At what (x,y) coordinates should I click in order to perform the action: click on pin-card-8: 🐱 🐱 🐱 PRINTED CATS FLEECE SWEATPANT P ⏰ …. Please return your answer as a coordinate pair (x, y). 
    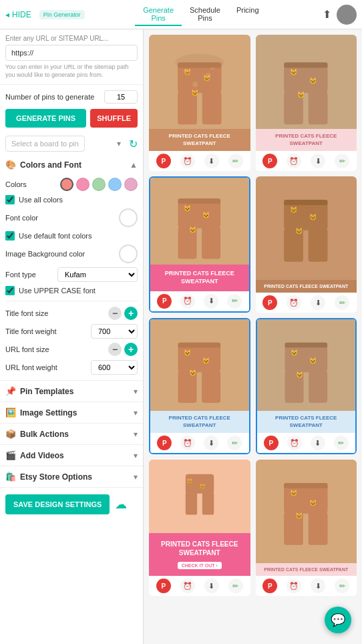
    Looking at the image, I should click on (307, 528).